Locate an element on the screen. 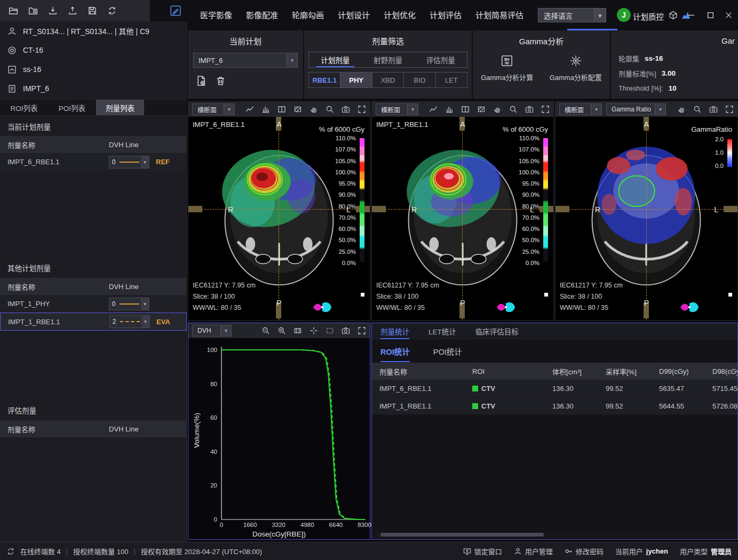 The height and width of the screenshot is (560, 738). menu-item: 影像配准 is located at coordinates (262, 15).